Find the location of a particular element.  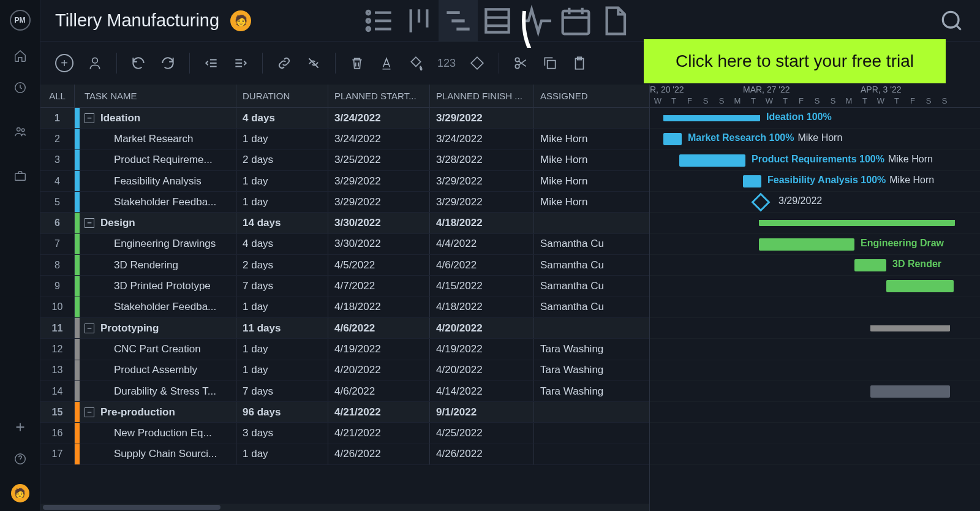

clock-icon is located at coordinates (20, 88).